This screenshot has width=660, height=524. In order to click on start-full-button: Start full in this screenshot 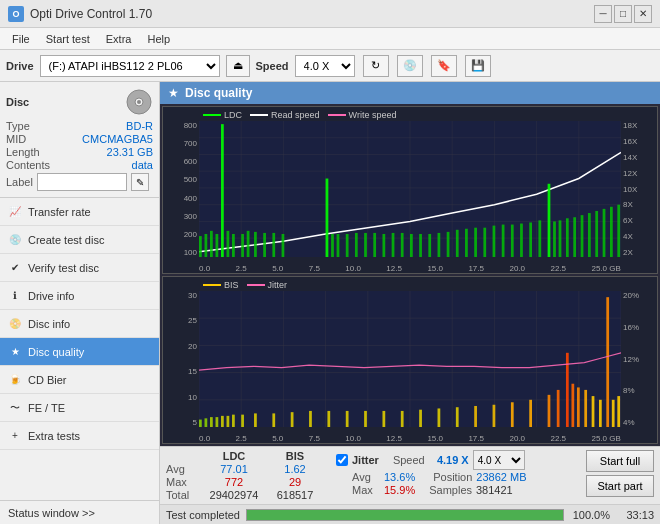, I will do `click(620, 461)`.